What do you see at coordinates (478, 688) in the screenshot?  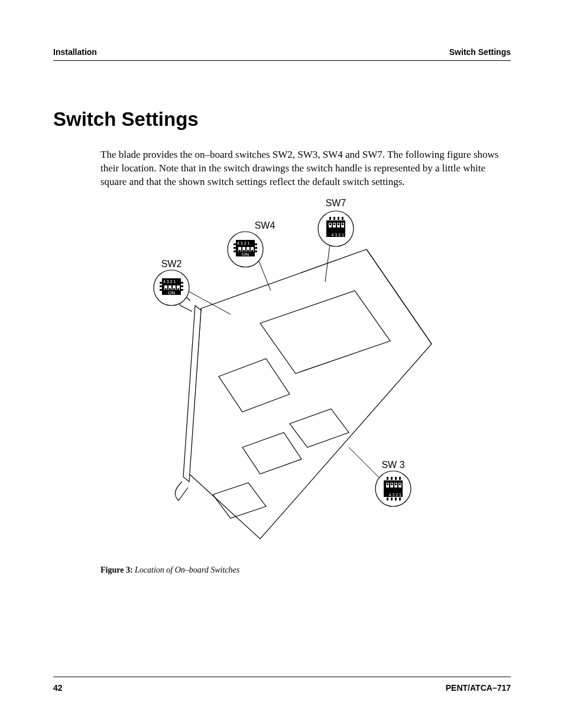 I see `footer-doc-id: PENT/ATCA–717` at bounding box center [478, 688].